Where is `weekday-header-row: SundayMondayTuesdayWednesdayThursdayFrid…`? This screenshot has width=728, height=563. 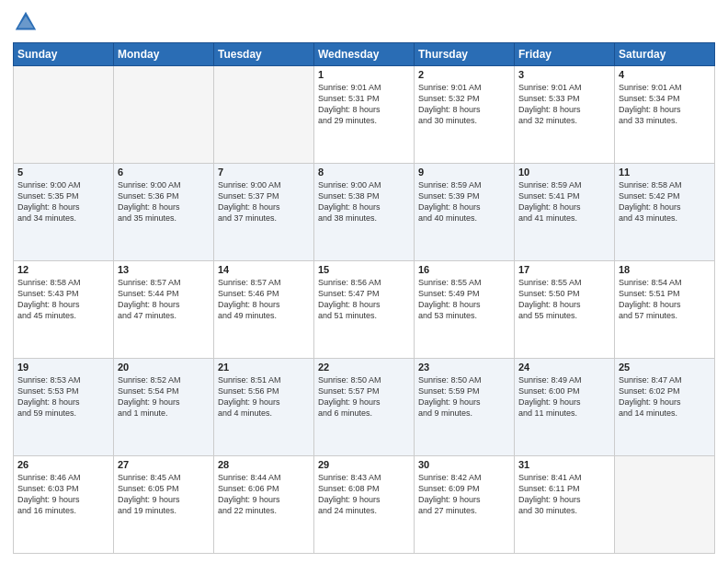
weekday-header-row: SundayMondayTuesdayWednesdayThursdayFrid… is located at coordinates (364, 55).